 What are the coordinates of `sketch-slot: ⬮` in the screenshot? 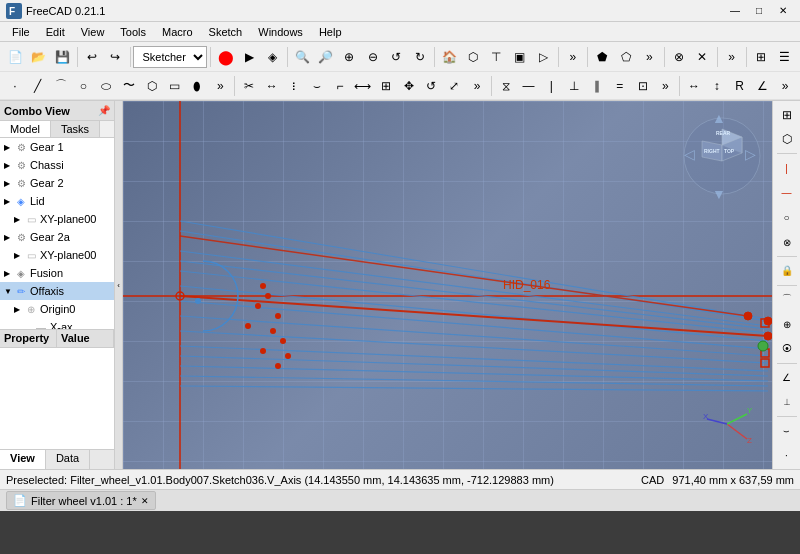 It's located at (198, 86).